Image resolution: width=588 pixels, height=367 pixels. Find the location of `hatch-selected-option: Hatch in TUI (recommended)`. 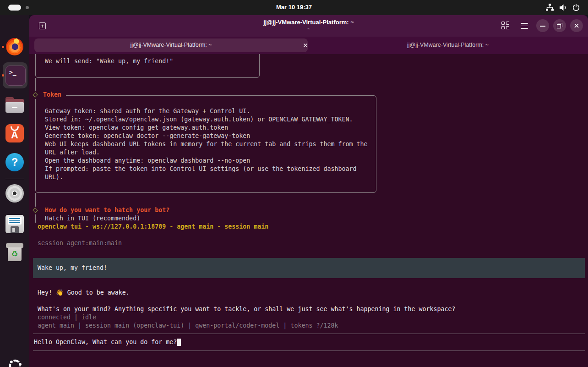

hatch-selected-option: Hatch in TUI (recommended) is located at coordinates (93, 219).